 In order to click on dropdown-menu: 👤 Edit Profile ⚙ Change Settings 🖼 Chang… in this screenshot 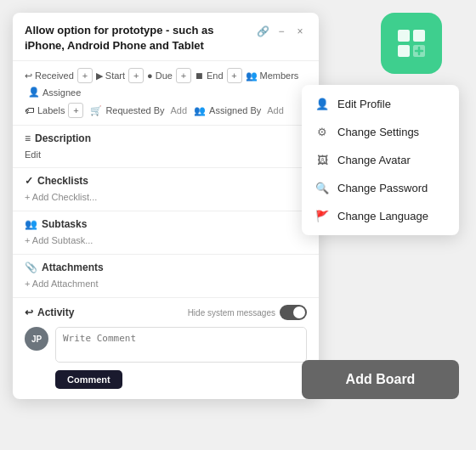, I will do `click(381, 160)`.